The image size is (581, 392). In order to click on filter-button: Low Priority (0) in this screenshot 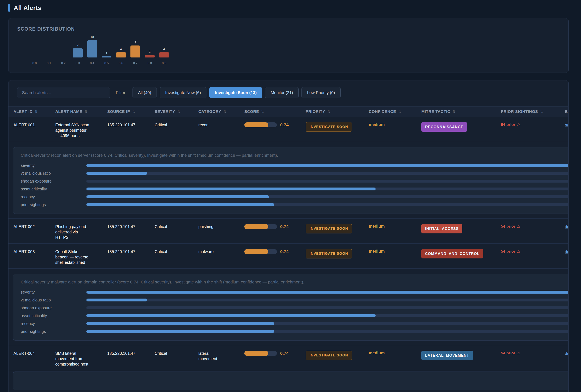, I will do `click(321, 93)`.